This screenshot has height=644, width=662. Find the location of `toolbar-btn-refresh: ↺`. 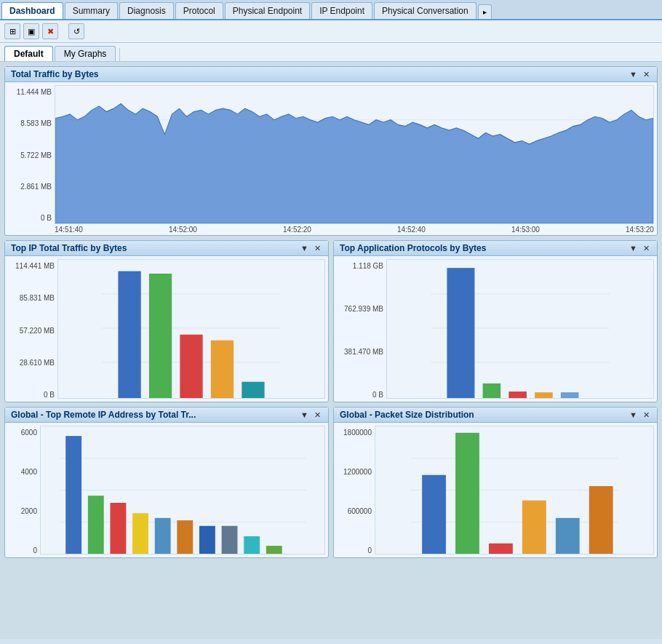

toolbar-btn-refresh: ↺ is located at coordinates (76, 31).